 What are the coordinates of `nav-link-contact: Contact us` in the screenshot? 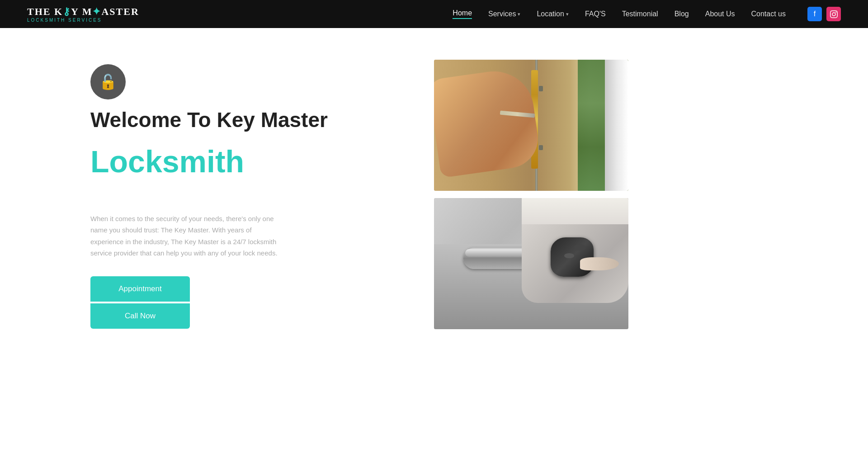 It's located at (769, 14).